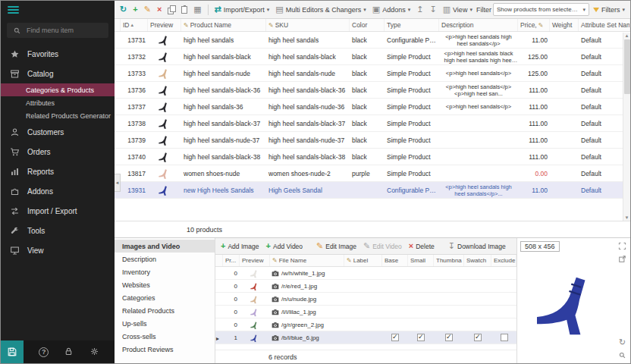  Describe the element at coordinates (622, 259) in the screenshot. I see `open-external-icon` at that location.